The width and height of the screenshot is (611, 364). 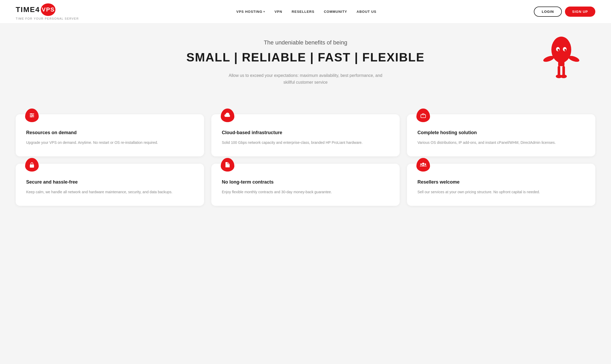 What do you see at coordinates (47, 19) in the screenshot?
I see `logo-tagline: TIME FOR YOUR PERSONAL SERVER` at bounding box center [47, 19].